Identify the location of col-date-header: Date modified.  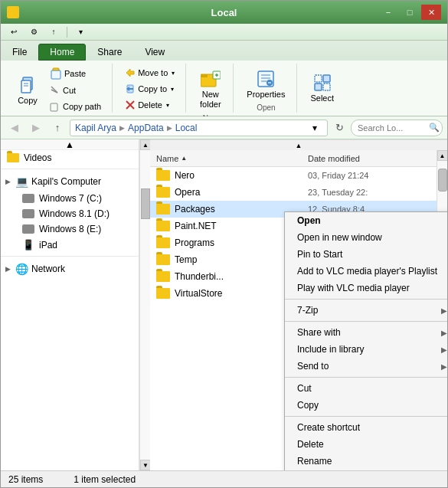
(369, 158).